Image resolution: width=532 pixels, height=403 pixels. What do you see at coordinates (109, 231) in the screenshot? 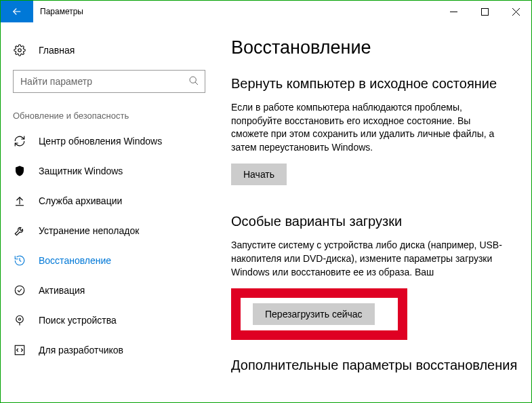
I see `sidebar-item-troubleshoot: Устранение неполадок` at bounding box center [109, 231].